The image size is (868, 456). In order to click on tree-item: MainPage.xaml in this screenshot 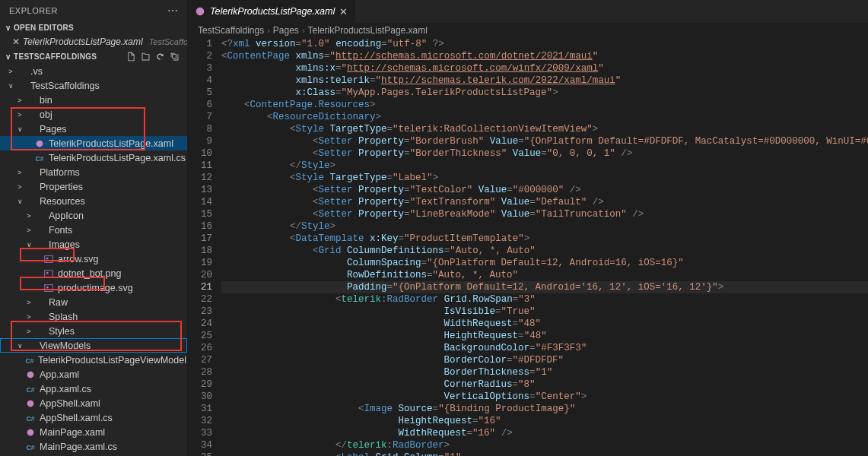, I will do `click(94, 432)`.